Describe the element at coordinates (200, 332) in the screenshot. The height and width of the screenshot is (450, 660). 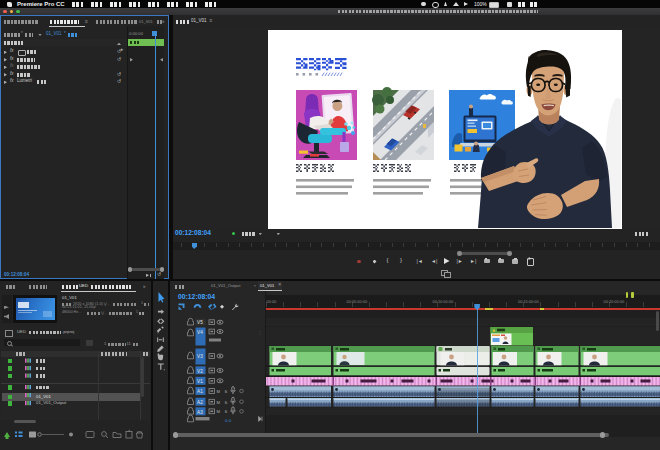
I see `svg-text: V4` at that location.